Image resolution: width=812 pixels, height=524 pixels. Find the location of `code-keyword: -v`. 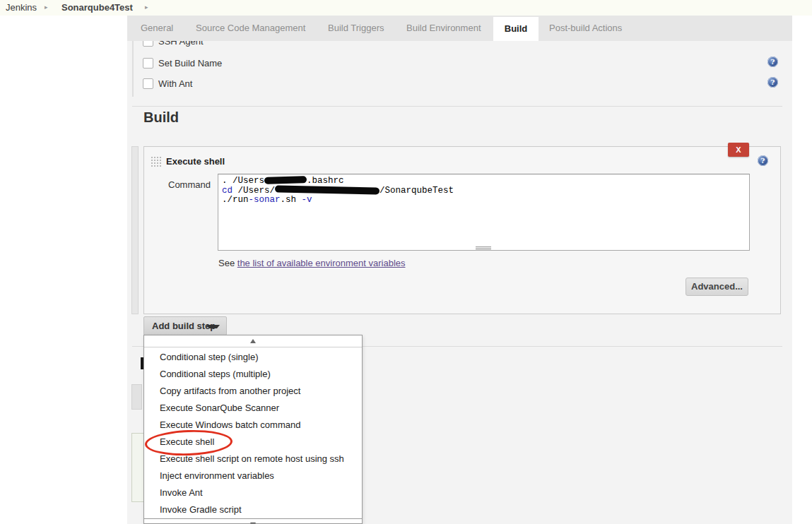

code-keyword: -v is located at coordinates (307, 200).